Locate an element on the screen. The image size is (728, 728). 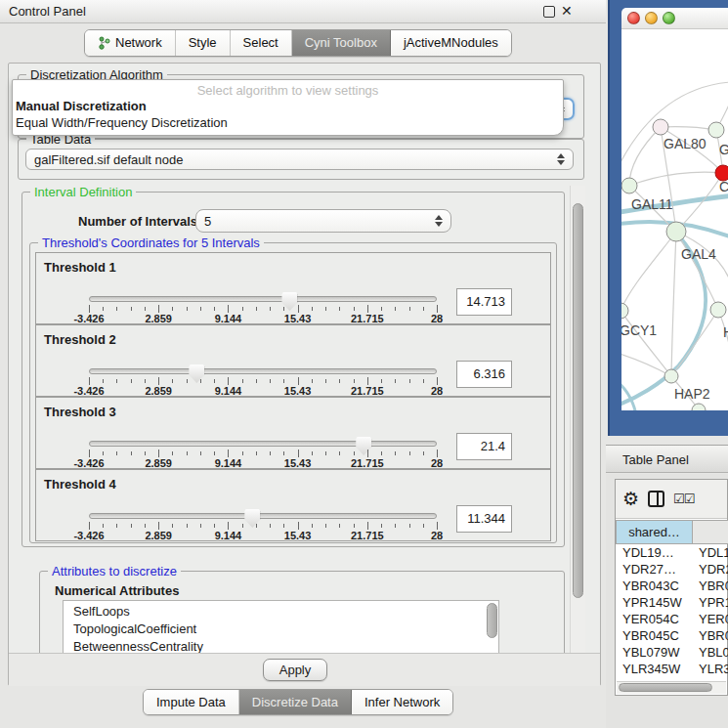
tab-impute-data: Impute Data is located at coordinates (192, 702).